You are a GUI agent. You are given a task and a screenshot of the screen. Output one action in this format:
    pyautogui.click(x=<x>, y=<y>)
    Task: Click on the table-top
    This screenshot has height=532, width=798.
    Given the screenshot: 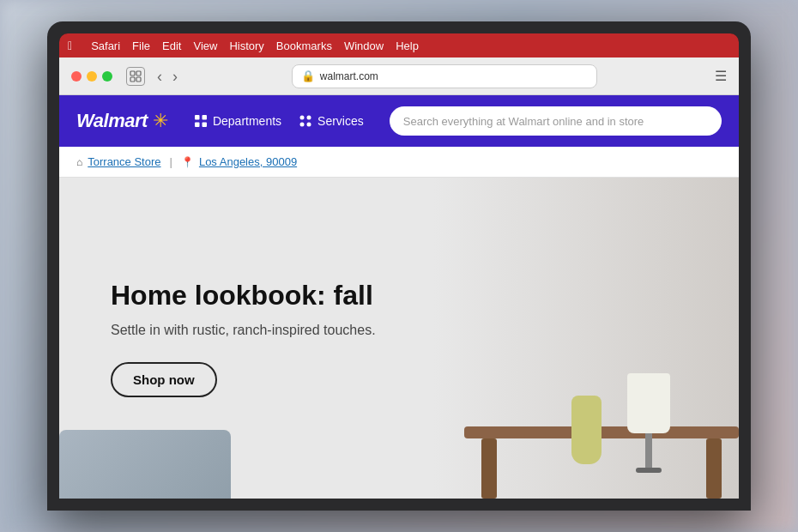 What is the action you would take?
    pyautogui.click(x=602, y=432)
    